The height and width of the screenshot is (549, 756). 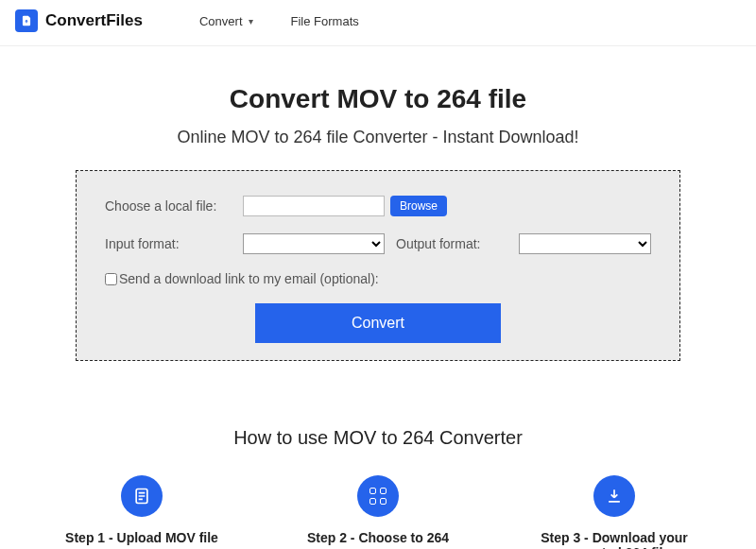 What do you see at coordinates (325, 21) in the screenshot?
I see `nav-formats-label: File Formats` at bounding box center [325, 21].